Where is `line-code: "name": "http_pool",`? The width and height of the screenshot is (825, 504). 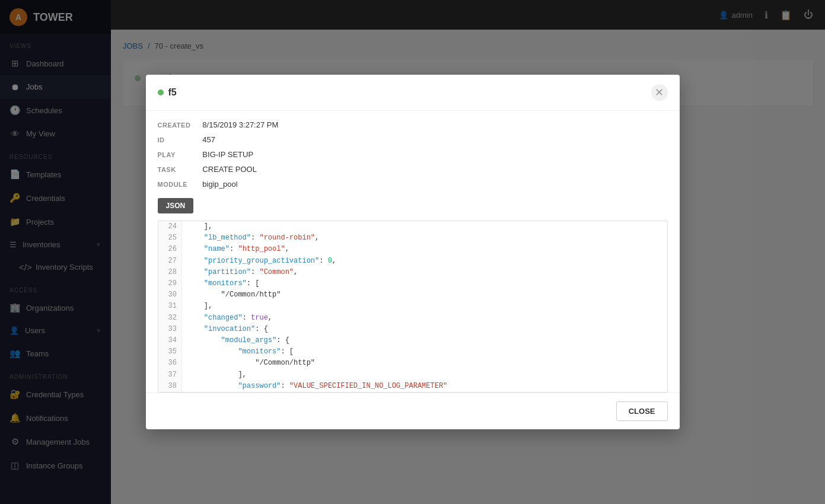 line-code: "name": "http_pool", is located at coordinates (425, 249).